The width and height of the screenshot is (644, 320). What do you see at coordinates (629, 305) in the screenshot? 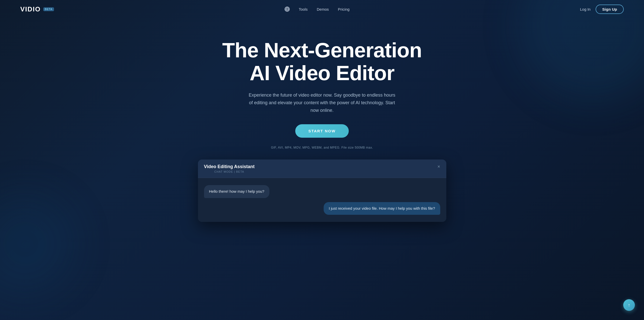
I see `scroll-to-top-button: ↑` at bounding box center [629, 305].